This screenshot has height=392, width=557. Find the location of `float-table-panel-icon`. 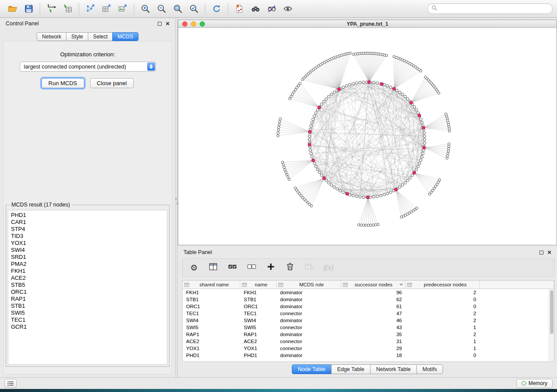

float-table-panel-icon is located at coordinates (542, 252).